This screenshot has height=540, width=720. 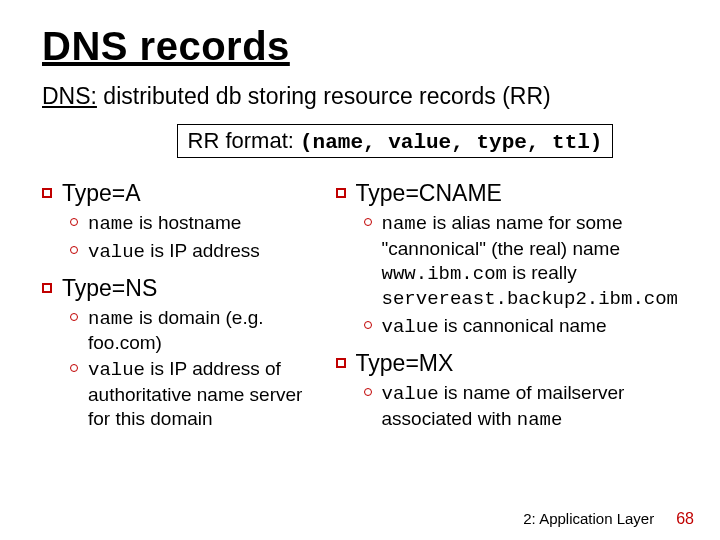 I want to click on rr-format-row: RR format: (name, value, type, ttl), so click(x=395, y=141).